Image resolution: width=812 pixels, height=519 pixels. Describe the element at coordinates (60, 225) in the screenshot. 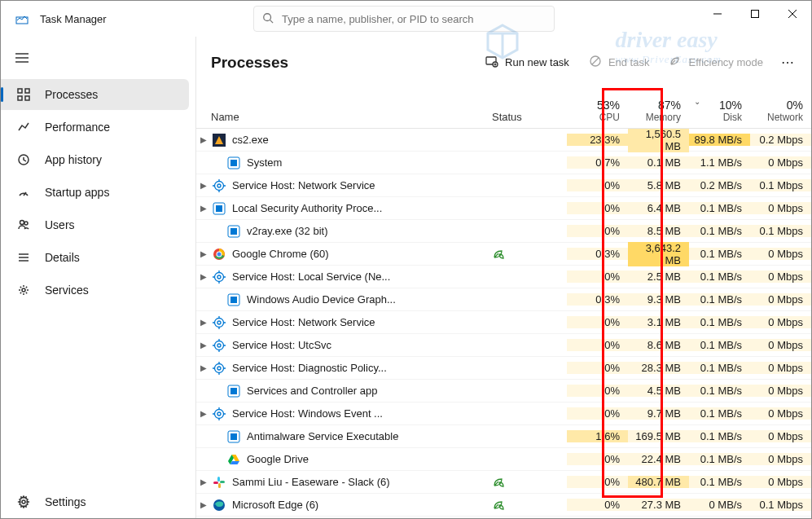

I see `sidebar-item-label: Users` at that location.